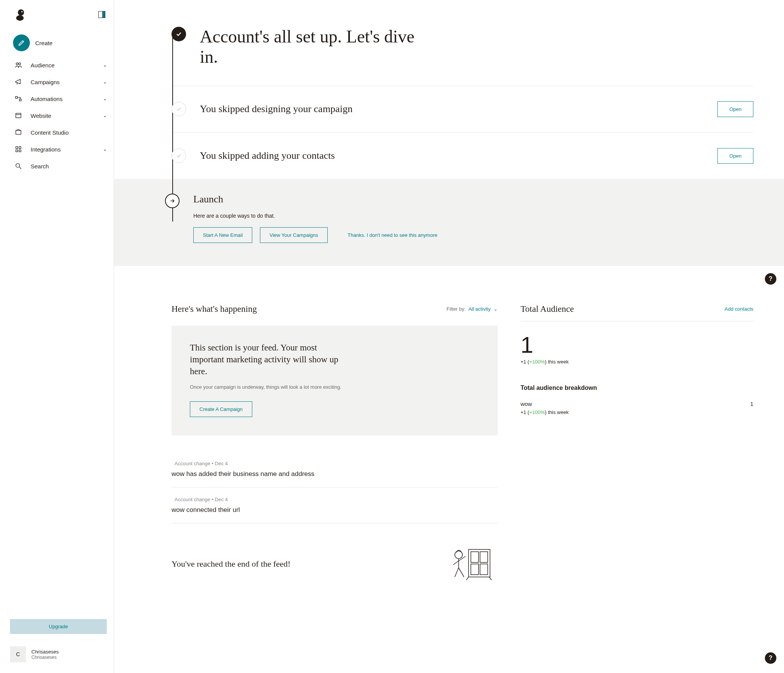 This screenshot has width=784, height=673. Describe the element at coordinates (18, 149) in the screenshot. I see `integrations-icon` at that location.